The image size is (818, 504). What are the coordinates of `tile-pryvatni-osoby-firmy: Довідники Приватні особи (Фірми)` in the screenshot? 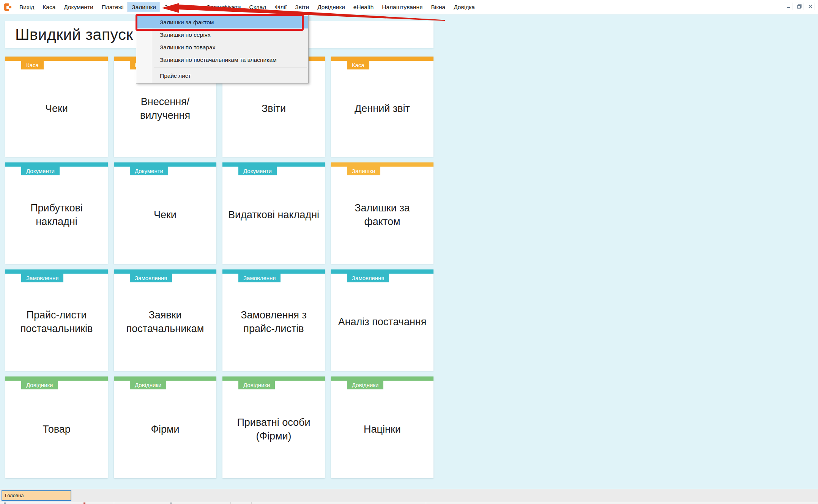 It's located at (274, 427).